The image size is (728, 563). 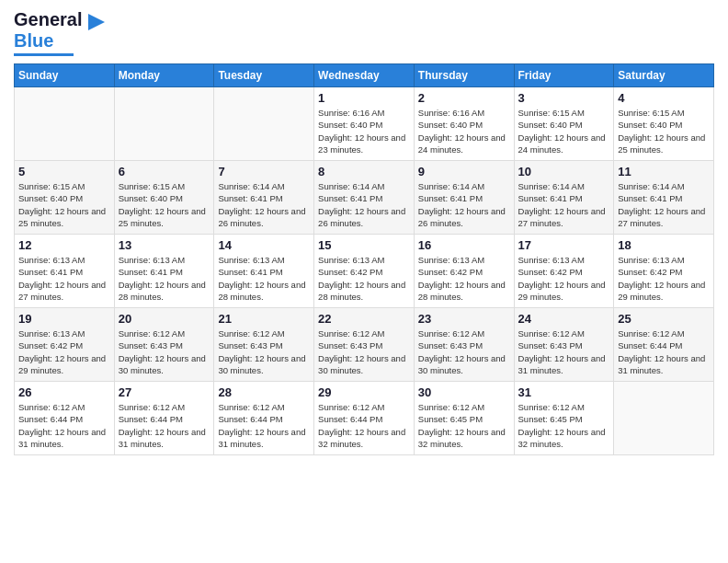 I want to click on day-number: 5, so click(x=64, y=171).